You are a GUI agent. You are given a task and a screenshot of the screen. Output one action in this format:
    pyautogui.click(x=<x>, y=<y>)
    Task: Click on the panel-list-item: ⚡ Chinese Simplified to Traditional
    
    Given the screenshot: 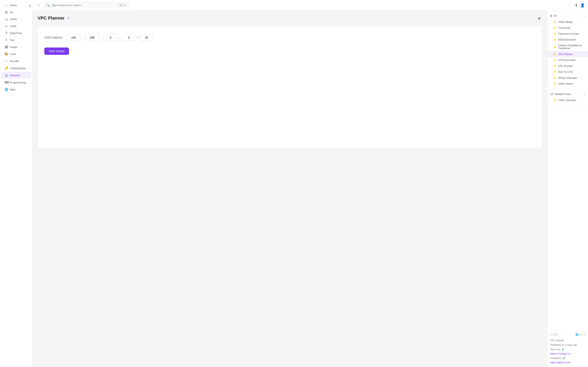 What is the action you would take?
    pyautogui.click(x=568, y=47)
    